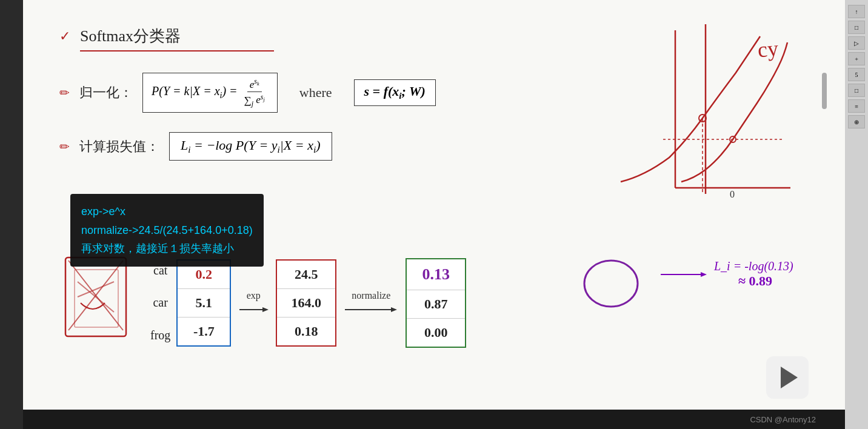  Describe the element at coordinates (167, 212) in the screenshot. I see `annotation-line1: exp->e^x` at that location.